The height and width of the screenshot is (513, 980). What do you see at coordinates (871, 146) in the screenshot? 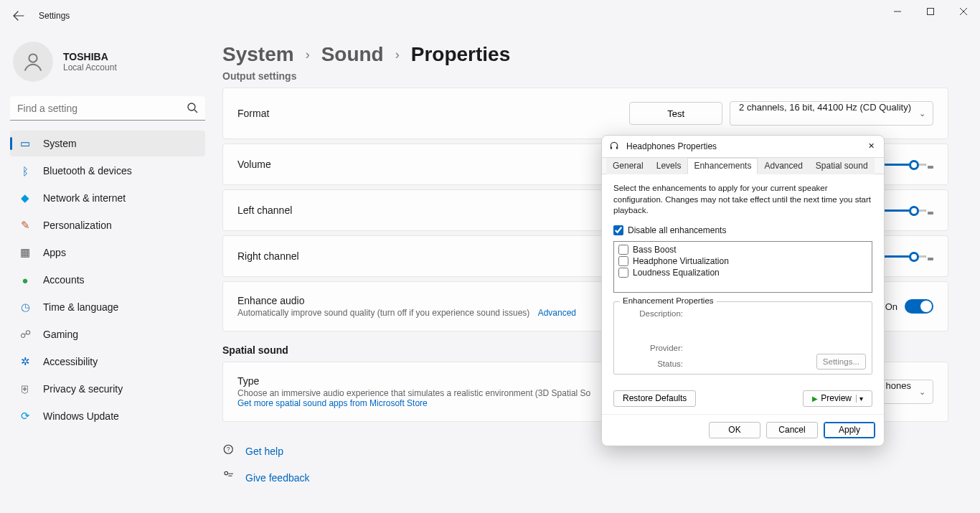
I see `dialog-close-button: ✕` at bounding box center [871, 146].